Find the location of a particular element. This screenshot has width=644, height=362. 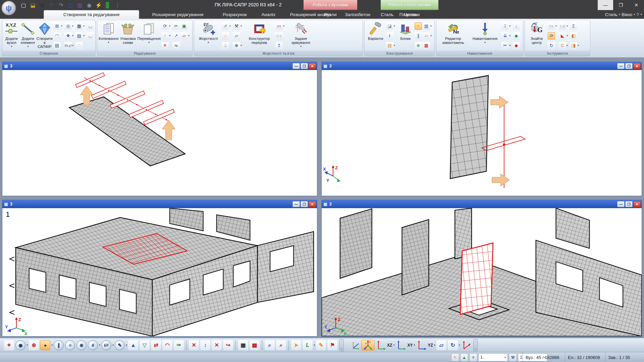

view-xy-icon: XY is located at coordinates (404, 345).